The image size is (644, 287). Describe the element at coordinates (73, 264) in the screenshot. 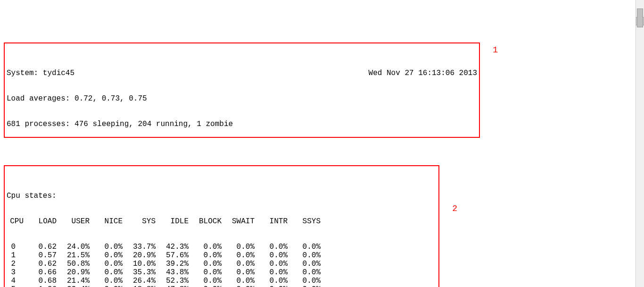

I see `cpu-cell-user: 50.8%` at that location.